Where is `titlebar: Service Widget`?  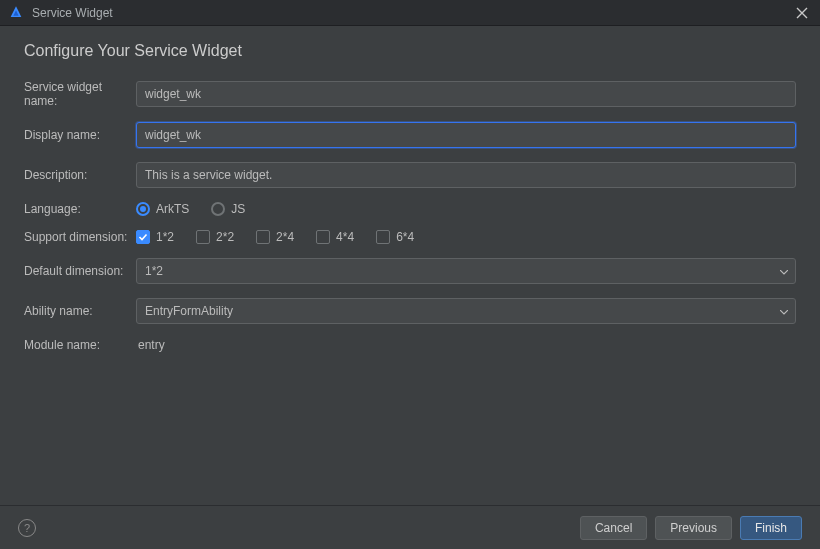 titlebar: Service Widget is located at coordinates (410, 13).